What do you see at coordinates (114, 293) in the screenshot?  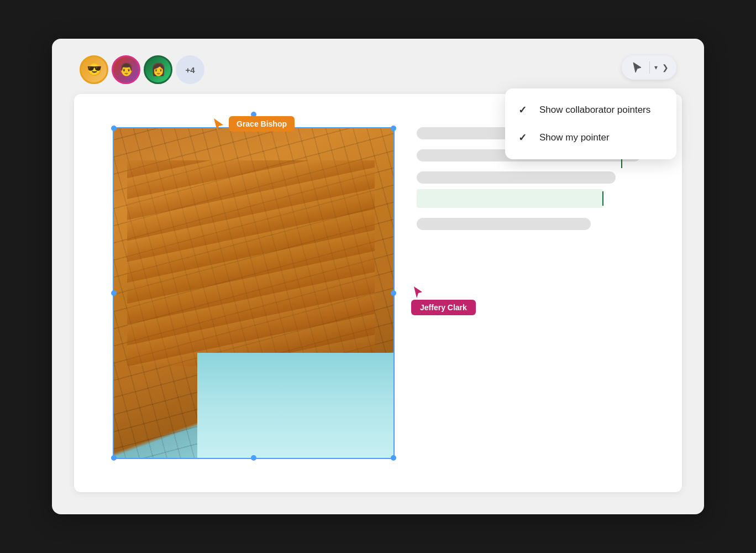 I see `handle-ml` at bounding box center [114, 293].